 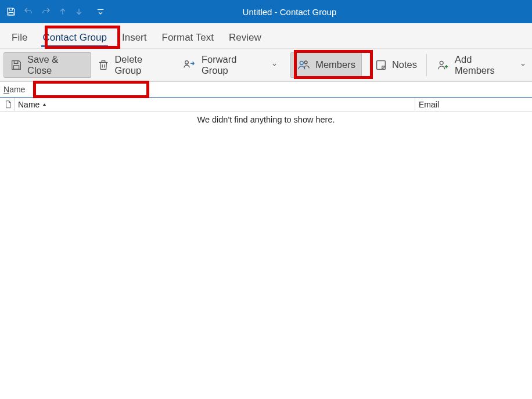 I want to click on save-close-button: Save & Close, so click(x=48, y=65).